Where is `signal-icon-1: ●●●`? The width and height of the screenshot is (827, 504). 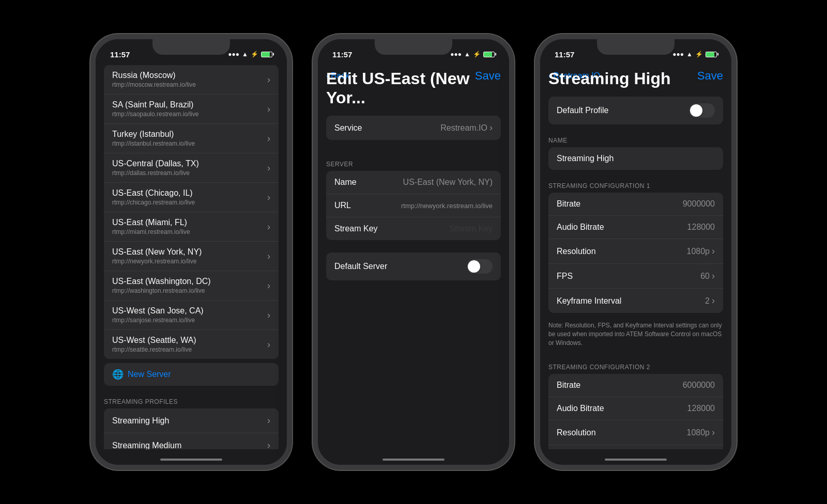 signal-icon-1: ●●● is located at coordinates (234, 54).